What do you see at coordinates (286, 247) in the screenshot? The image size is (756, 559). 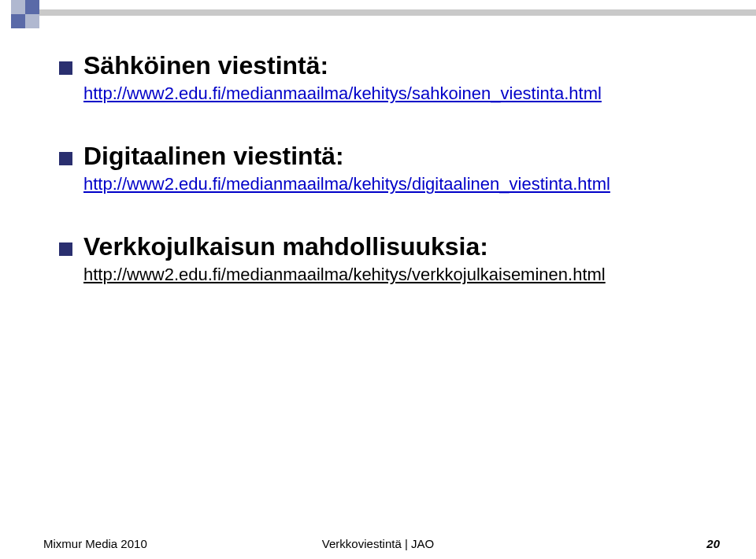 I see `item-heading: Verkkojulkaisun mahdollisuuksia:` at bounding box center [286, 247].